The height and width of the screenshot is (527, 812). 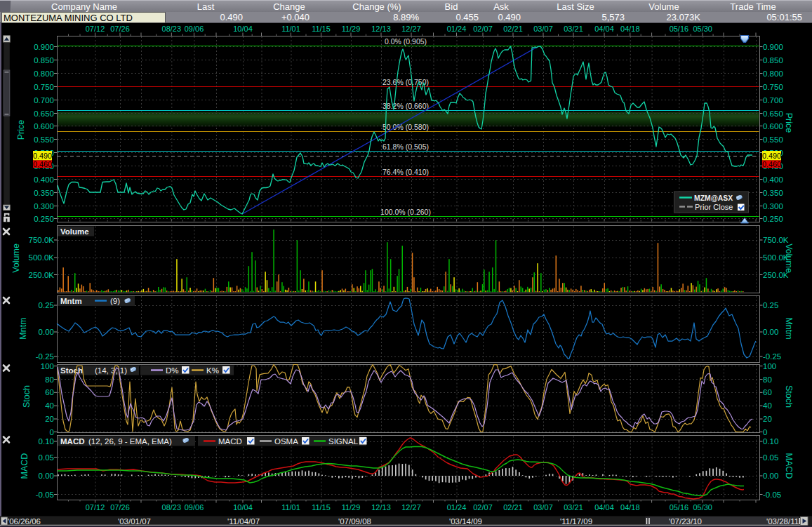 I want to click on svg-text: -0.25, so click(x=772, y=356).